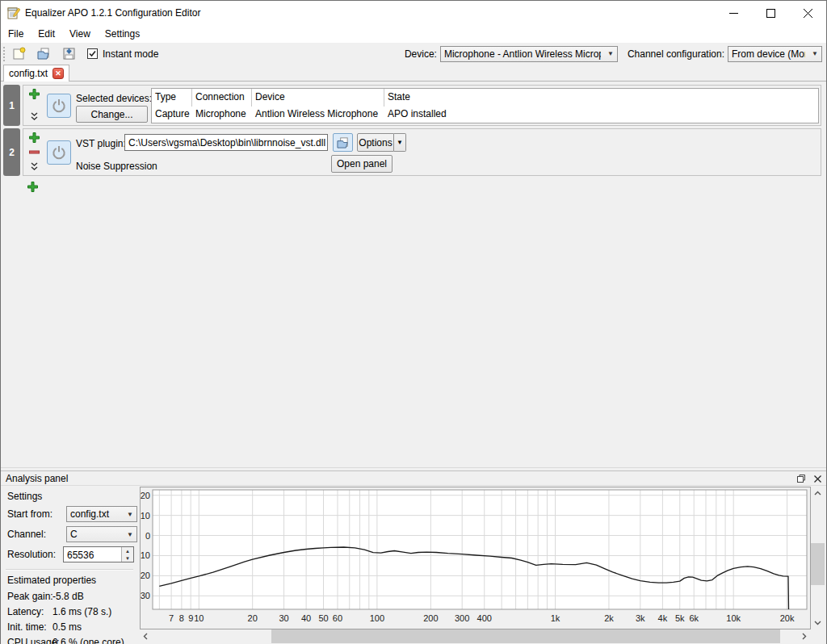 The height and width of the screenshot is (644, 827). I want to click on menu-bar: File Edit View Settings, so click(414, 34).